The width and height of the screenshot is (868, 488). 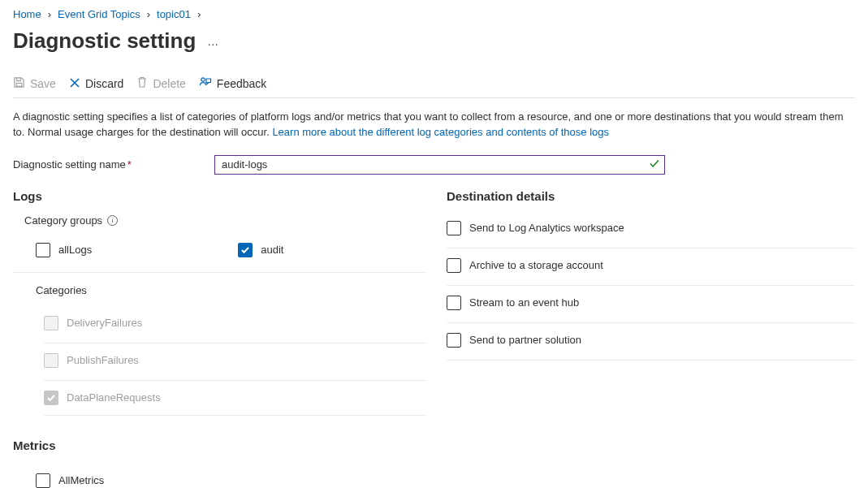 What do you see at coordinates (104, 41) in the screenshot?
I see `page-title: Diagnostic setting` at bounding box center [104, 41].